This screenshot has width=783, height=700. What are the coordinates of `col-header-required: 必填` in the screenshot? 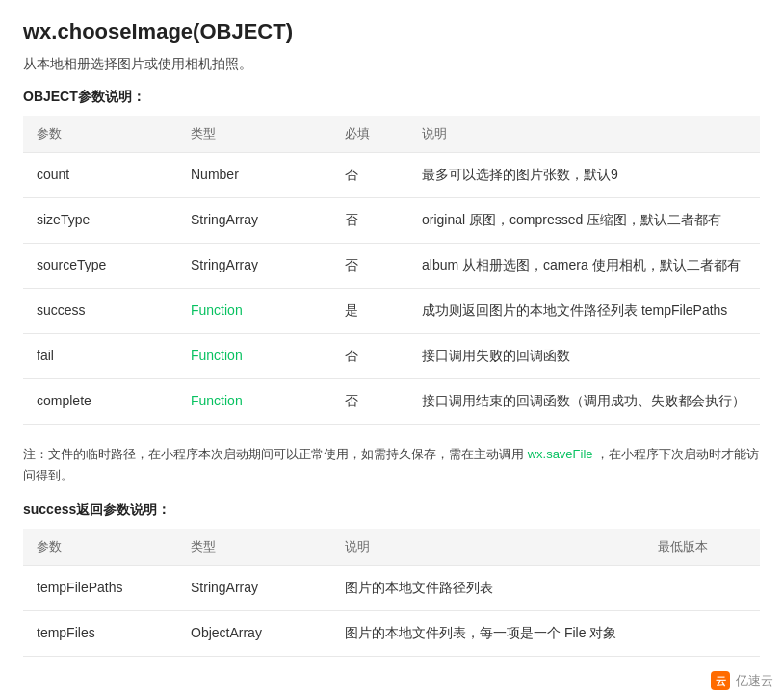 It's located at (370, 135).